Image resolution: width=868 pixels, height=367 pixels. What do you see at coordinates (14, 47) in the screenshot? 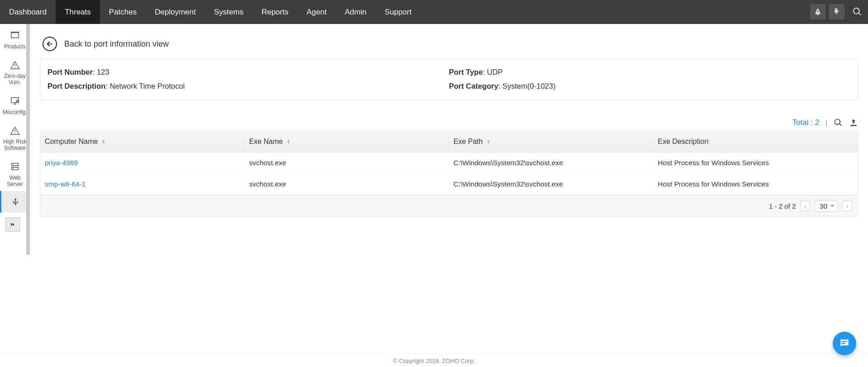
I see `sidebar-item-label: Products` at bounding box center [14, 47].